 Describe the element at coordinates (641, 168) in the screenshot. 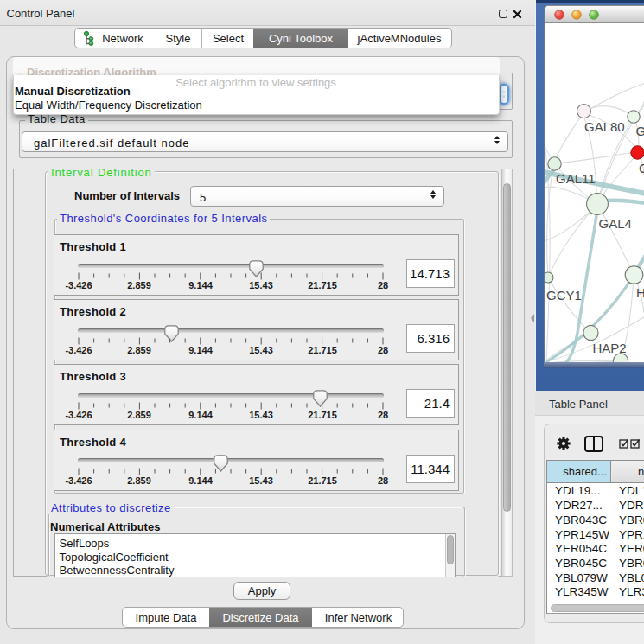

I see `svg-text: CR` at that location.